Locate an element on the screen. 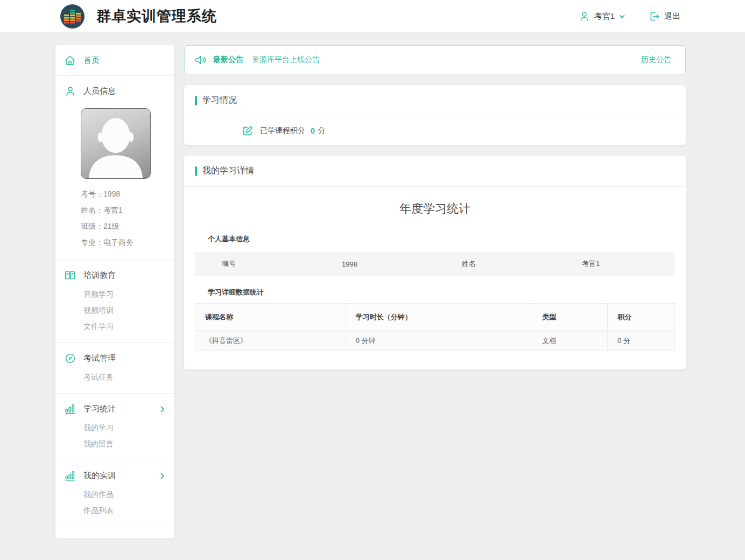  sidebar-section-personnel: 人员信息 考号：1998 姓名：考官1 班级：21级 专业：电子商务 is located at coordinates (115, 168).